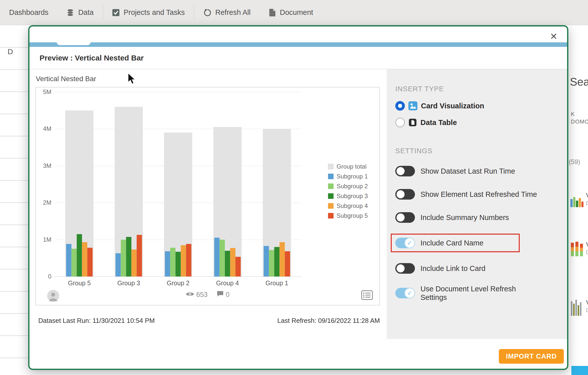 Image resolution: width=588 pixels, height=375 pixels. I want to click on mini-bar-chart-icon, so click(577, 200).